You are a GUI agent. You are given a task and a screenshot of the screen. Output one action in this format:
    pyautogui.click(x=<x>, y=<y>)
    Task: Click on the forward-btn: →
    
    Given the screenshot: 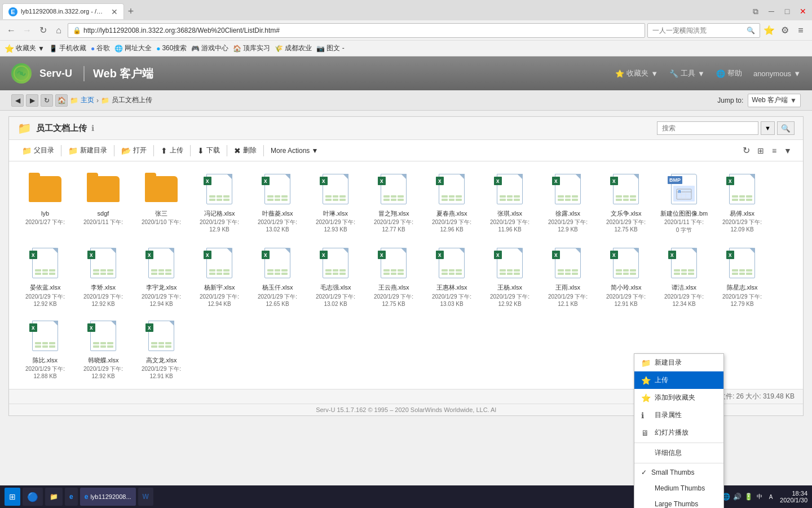 What is the action you would take?
    pyautogui.click(x=27, y=30)
    